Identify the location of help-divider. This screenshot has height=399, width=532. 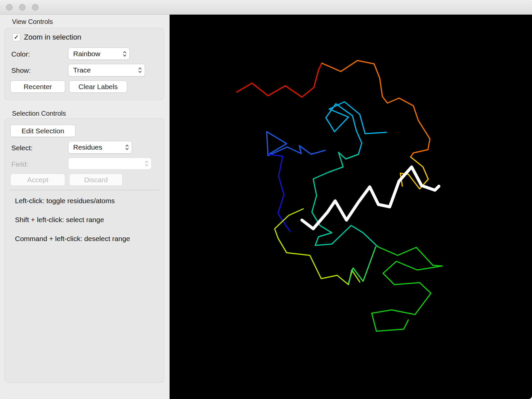
(84, 190).